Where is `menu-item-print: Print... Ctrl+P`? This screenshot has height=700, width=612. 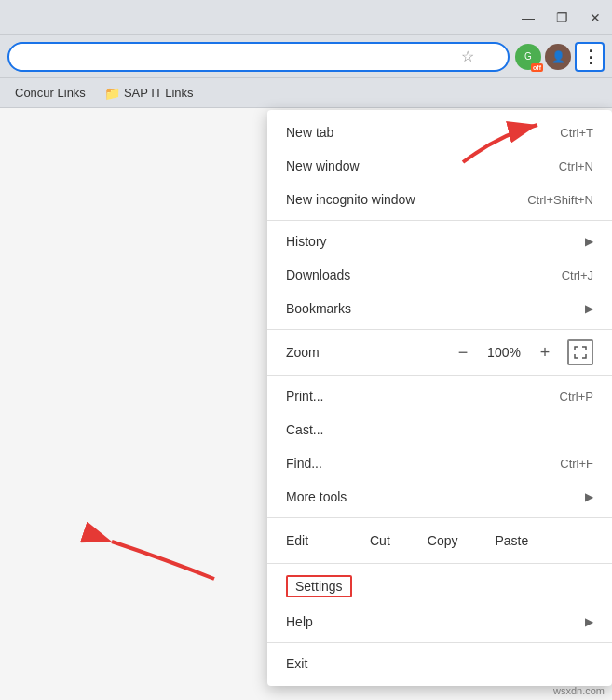 menu-item-print: Print... Ctrl+P is located at coordinates (440, 396).